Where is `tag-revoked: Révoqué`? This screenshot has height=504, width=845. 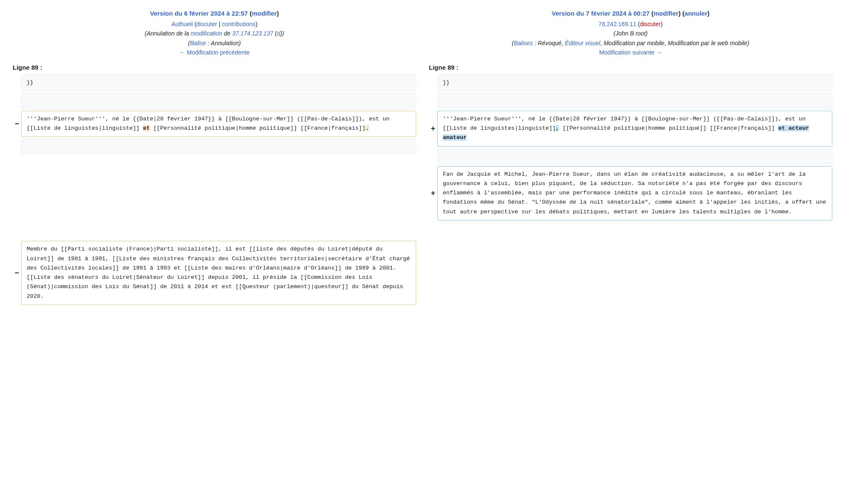
tag-revoked: Révoqué is located at coordinates (550, 43).